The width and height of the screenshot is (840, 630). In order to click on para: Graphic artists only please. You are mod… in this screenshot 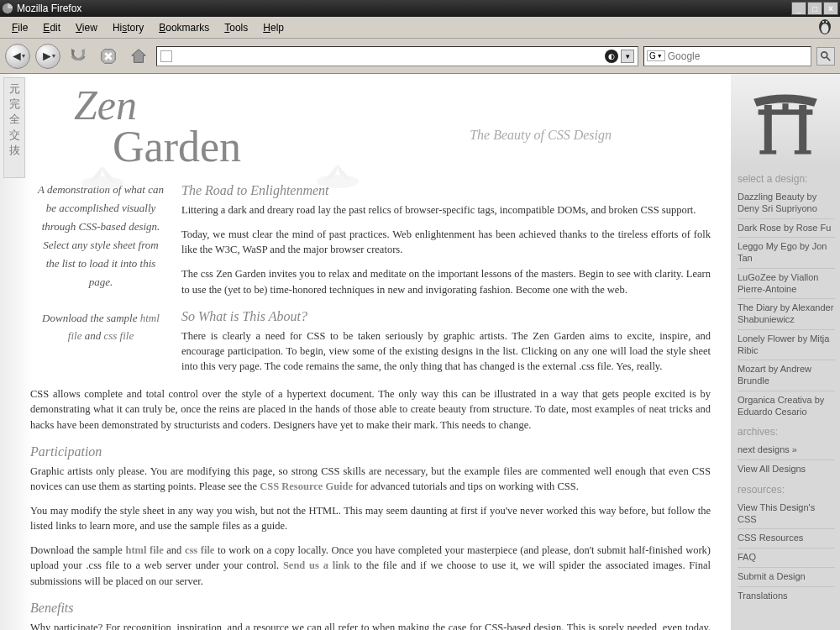, I will do `click(370, 479)`.